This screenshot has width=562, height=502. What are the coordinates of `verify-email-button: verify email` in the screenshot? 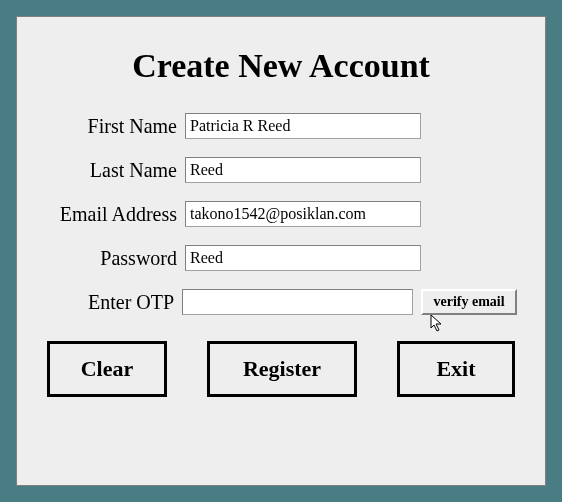 It's located at (469, 302).